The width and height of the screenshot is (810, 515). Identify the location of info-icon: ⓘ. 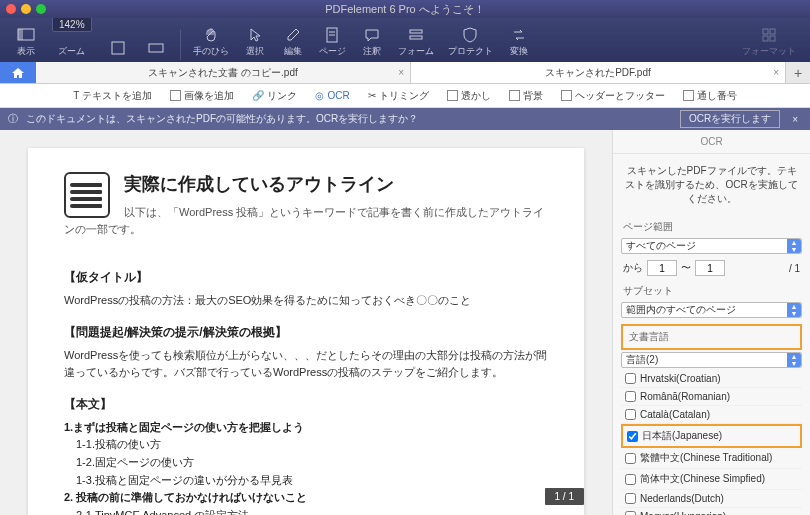
(13, 119).